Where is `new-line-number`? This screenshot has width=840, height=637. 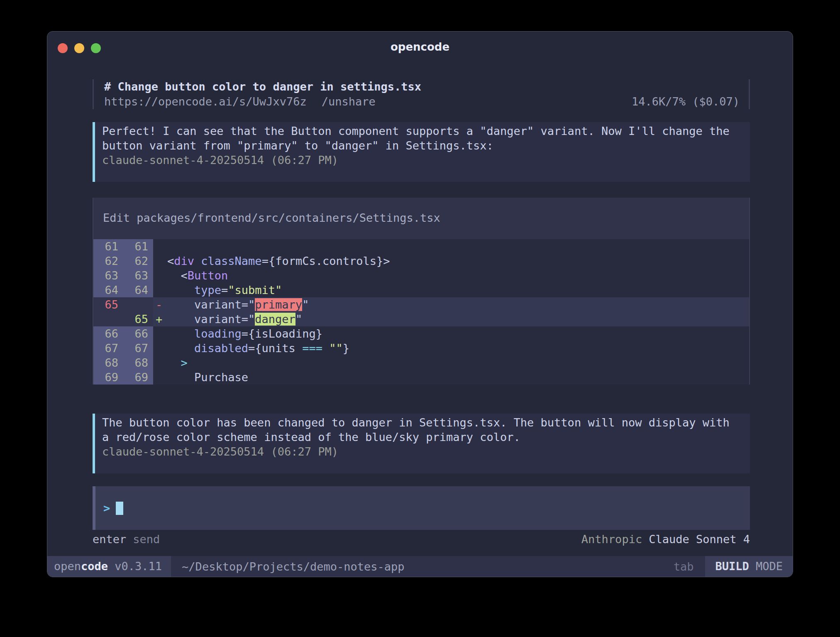
new-line-number is located at coordinates (138, 305).